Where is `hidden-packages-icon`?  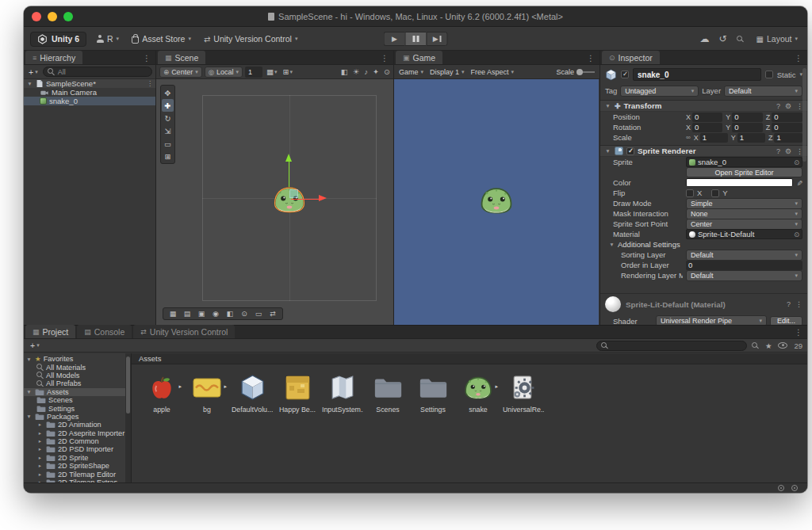
hidden-packages-icon is located at coordinates (783, 345).